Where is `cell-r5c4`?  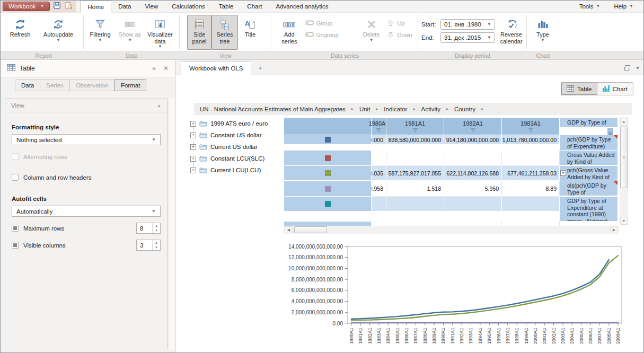 cell-r5c4 is located at coordinates (531, 204).